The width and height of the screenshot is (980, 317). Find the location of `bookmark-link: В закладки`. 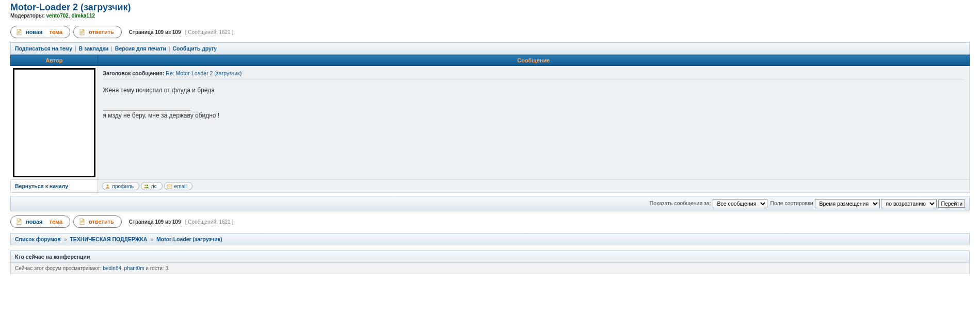

bookmark-link: В закладки is located at coordinates (94, 48).